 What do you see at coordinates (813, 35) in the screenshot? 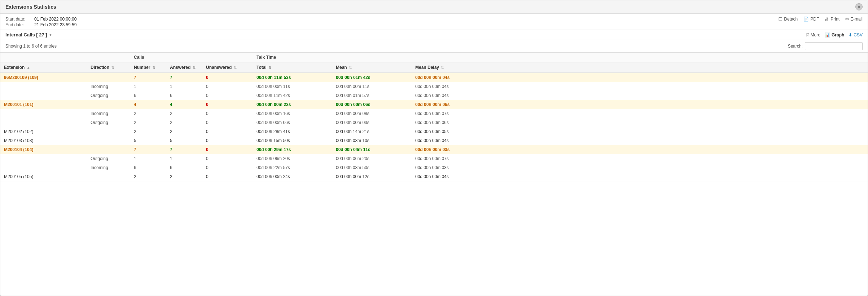
I see `more-button: ⇵ More` at bounding box center [813, 35].